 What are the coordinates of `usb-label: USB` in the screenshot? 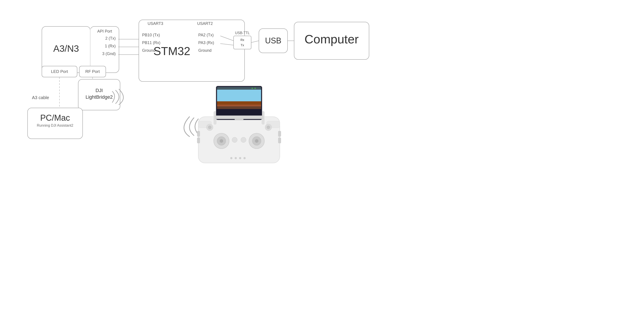 It's located at (273, 41).